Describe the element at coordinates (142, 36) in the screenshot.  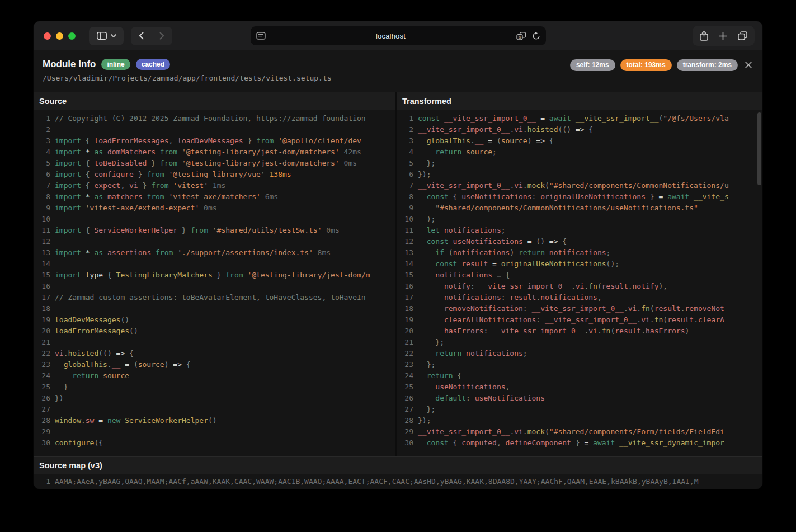
I see `back-button` at that location.